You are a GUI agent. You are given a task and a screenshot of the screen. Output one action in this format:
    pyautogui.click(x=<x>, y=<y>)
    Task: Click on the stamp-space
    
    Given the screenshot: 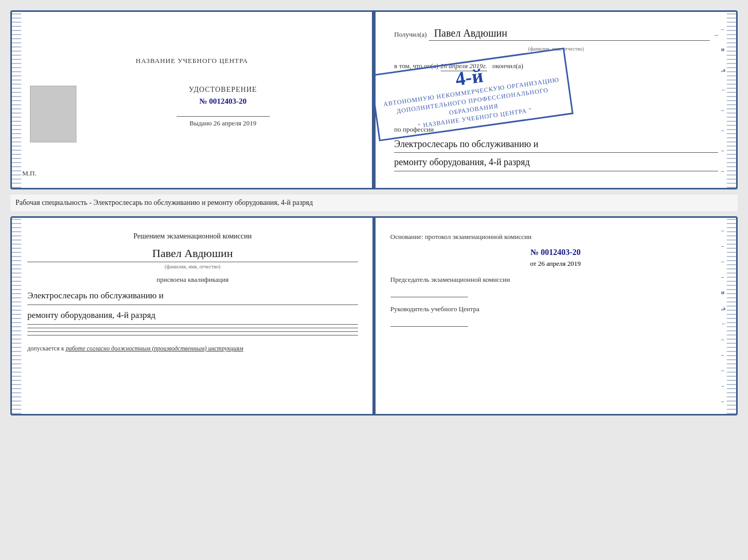 What is the action you would take?
    pyautogui.click(x=556, y=97)
    